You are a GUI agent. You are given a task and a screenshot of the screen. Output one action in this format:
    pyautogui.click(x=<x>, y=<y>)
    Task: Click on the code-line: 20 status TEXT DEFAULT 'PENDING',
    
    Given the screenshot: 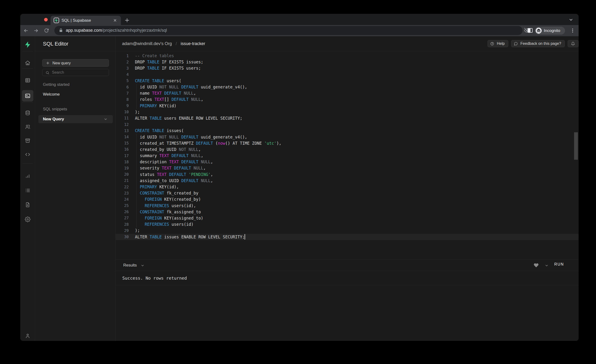 What is the action you would take?
    pyautogui.click(x=347, y=175)
    